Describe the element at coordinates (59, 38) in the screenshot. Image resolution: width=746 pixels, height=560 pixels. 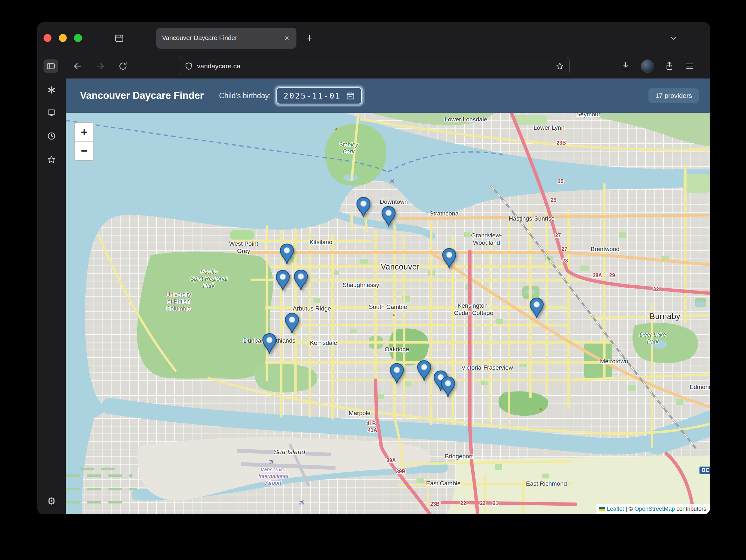
I see `traffic-lights` at that location.